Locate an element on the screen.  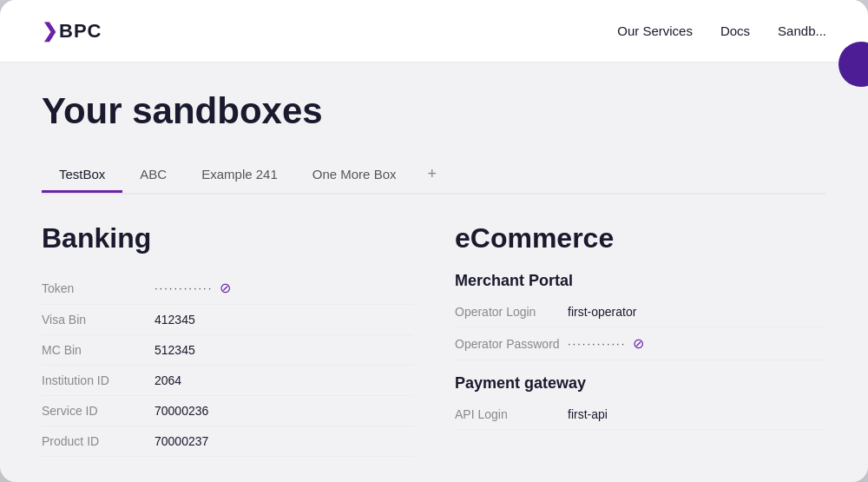
token-dots: ············ is located at coordinates (184, 288).